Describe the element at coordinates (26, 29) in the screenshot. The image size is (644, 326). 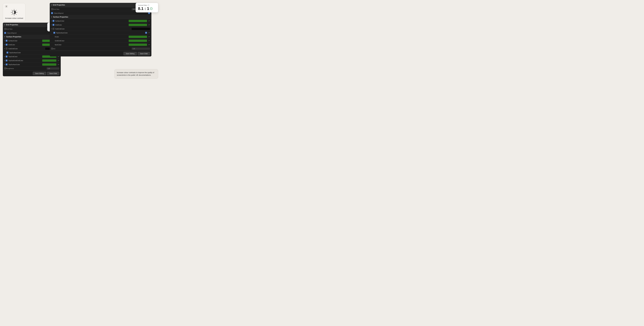
I see `grid-size-label-left: Grid Size` at that location.